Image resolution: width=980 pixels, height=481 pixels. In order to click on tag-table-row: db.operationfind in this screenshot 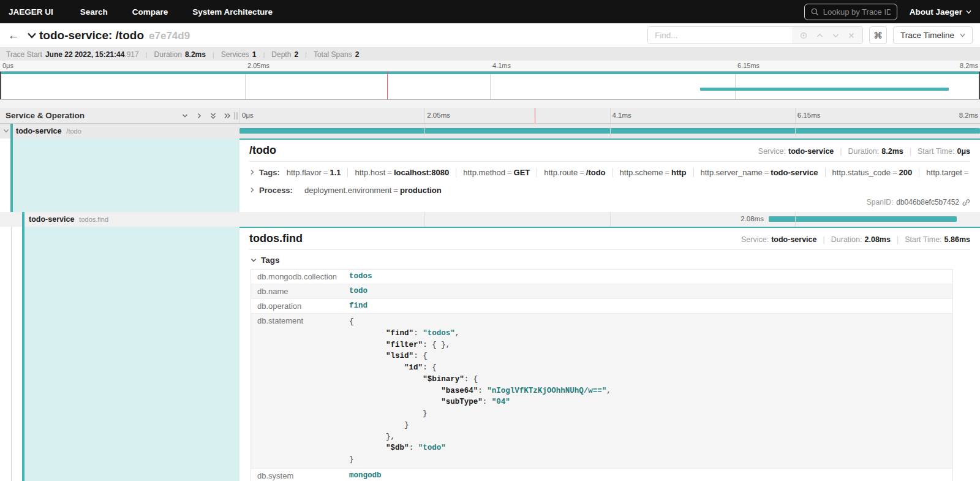, I will do `click(602, 306)`.